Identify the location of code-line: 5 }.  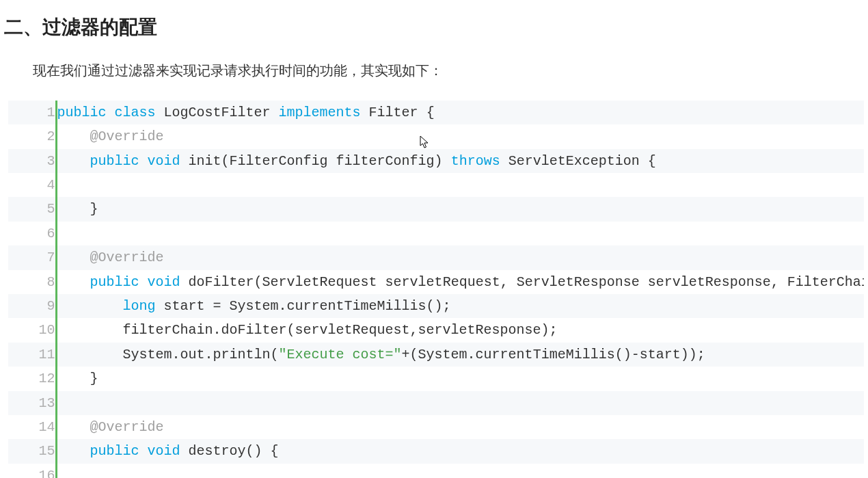
(436, 209).